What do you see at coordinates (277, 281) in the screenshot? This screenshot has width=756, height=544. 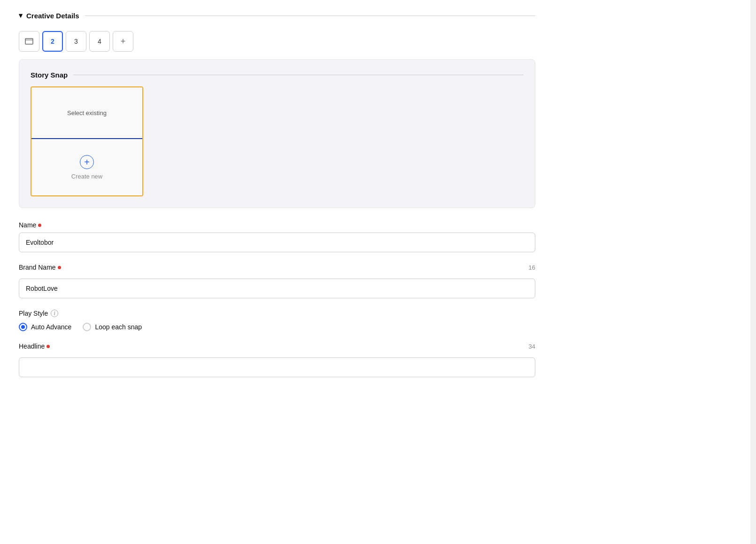 I see `brand-name-field-group: Brand Name 16` at bounding box center [277, 281].